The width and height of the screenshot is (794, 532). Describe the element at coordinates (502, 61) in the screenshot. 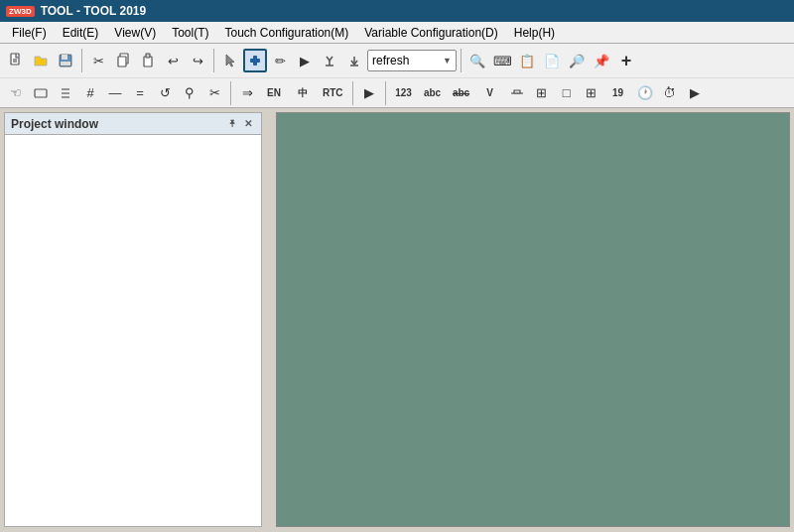

I see `keyboard-button: ⌨` at that location.